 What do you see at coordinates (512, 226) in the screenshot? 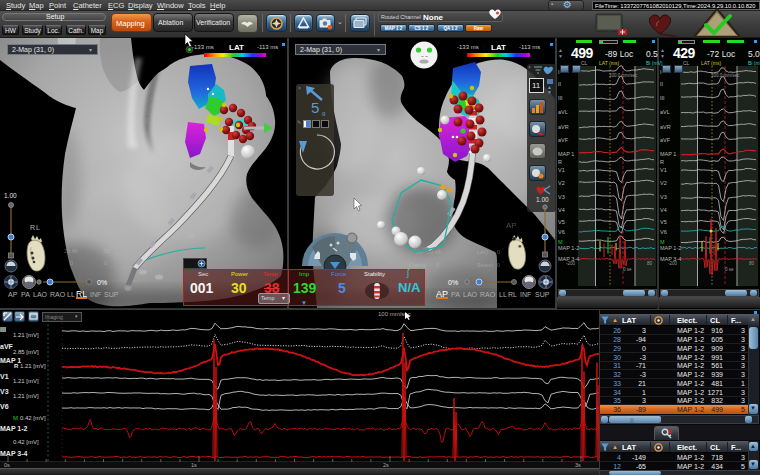
I see `svg-text: AP` at bounding box center [512, 226].